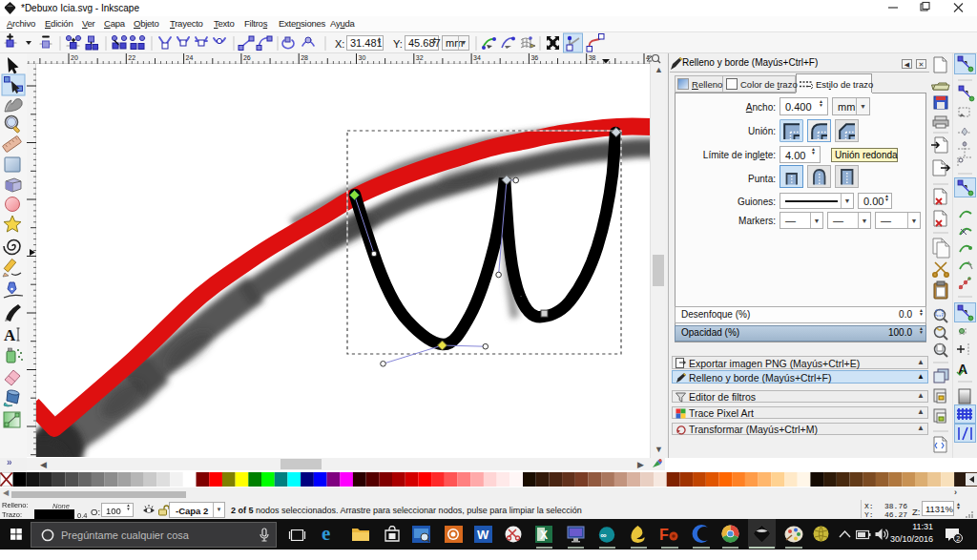 Image resolution: width=977 pixels, height=560 pixels. I want to click on svg-text: F, so click(664, 534).